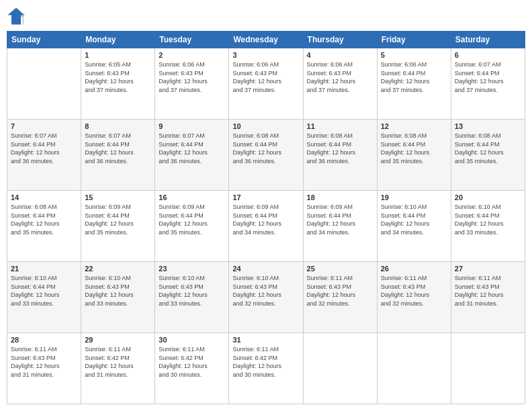 This screenshot has width=532, height=411. Describe the element at coordinates (266, 340) in the screenshot. I see `day-number: 31` at that location.